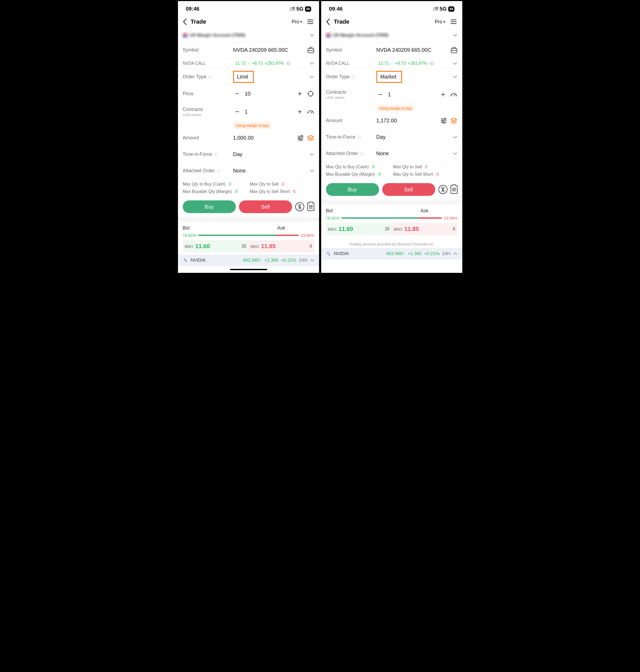  What do you see at coordinates (396, 254) in the screenshot?
I see `ticker-price: 662.960↑` at bounding box center [396, 254].